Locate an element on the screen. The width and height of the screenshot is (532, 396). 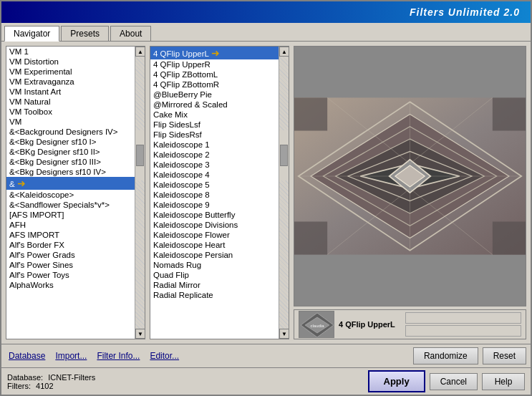
category-list-item: & ➜ is located at coordinates (70, 183).